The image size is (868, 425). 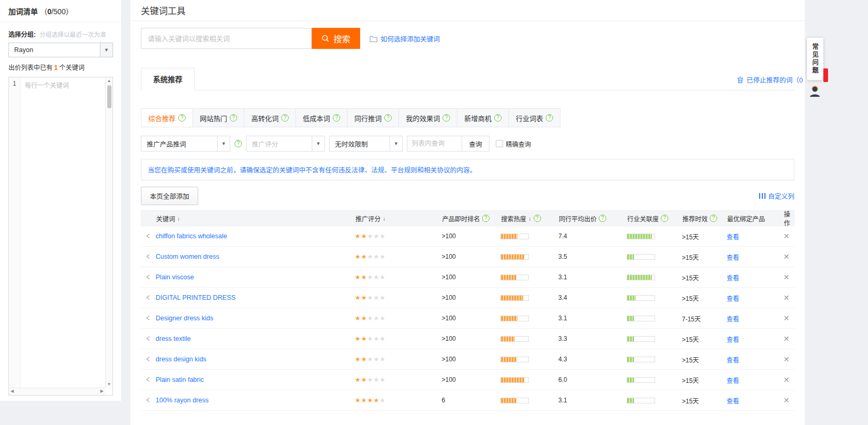 I want to click on search-button: 搜索, so click(x=336, y=38).